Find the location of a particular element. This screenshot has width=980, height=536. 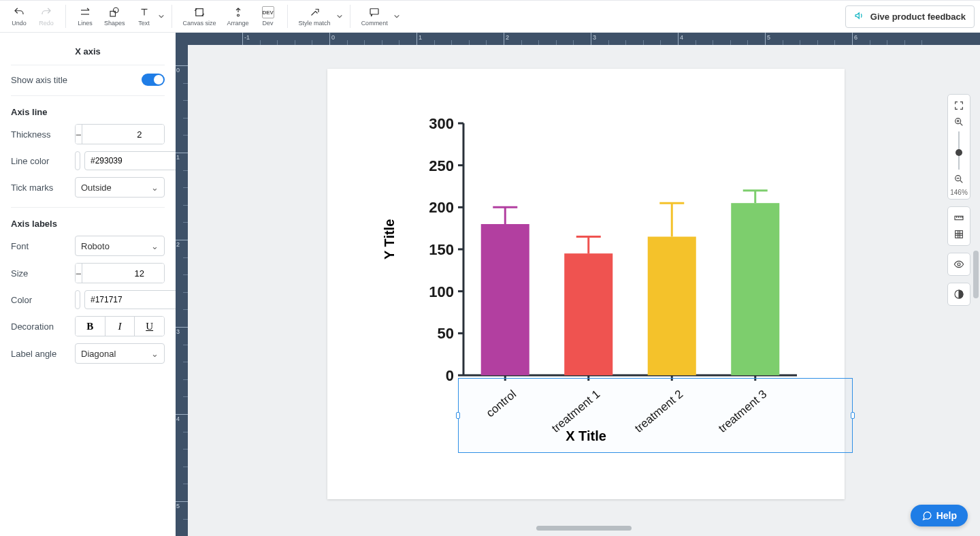

line-color-swatch is located at coordinates (78, 161).